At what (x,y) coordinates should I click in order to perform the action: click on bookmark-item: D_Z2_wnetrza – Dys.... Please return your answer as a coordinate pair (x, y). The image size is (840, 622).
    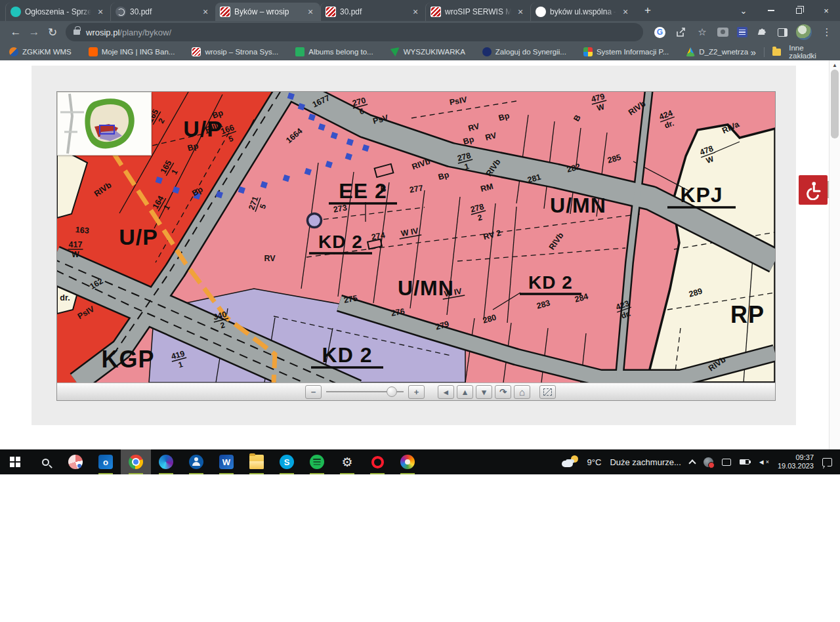
    Looking at the image, I should click on (718, 52).